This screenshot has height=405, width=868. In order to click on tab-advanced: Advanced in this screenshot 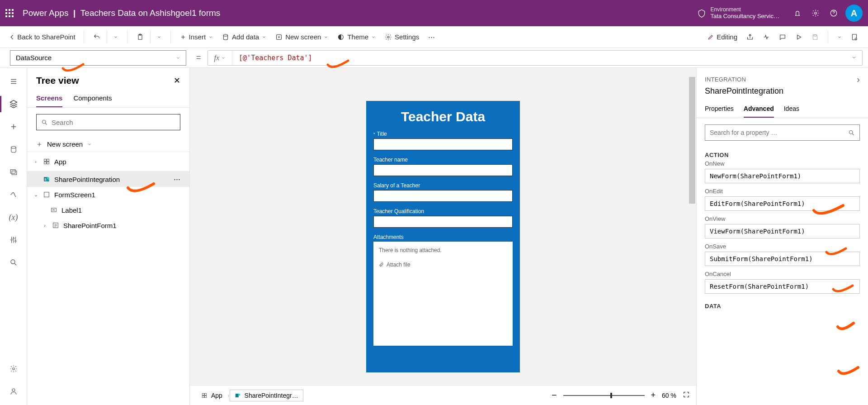, I will do `click(759, 109)`.